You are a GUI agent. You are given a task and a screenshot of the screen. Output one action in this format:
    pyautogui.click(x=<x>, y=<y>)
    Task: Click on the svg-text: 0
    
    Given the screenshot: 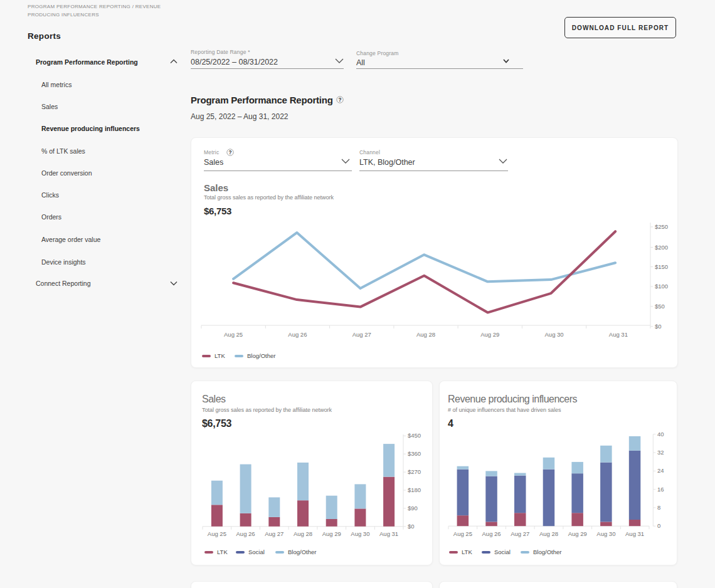 What is the action you would take?
    pyautogui.click(x=659, y=525)
    